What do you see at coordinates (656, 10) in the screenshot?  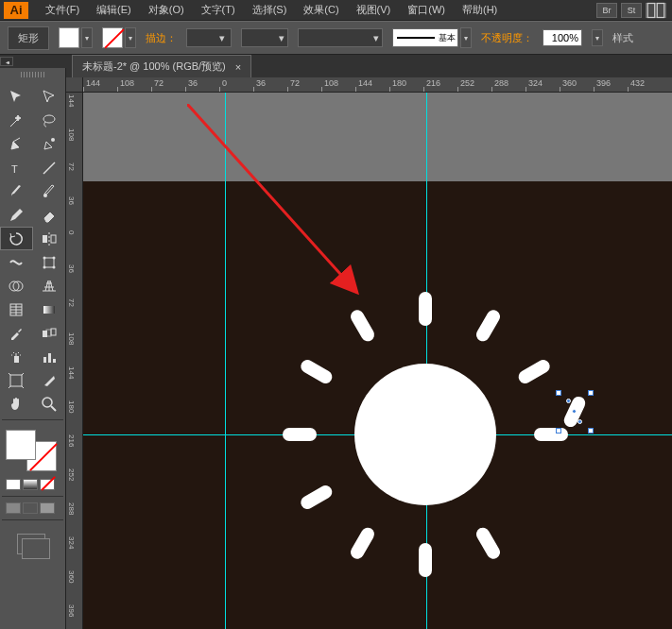 I see `arrange-icon` at bounding box center [656, 10].